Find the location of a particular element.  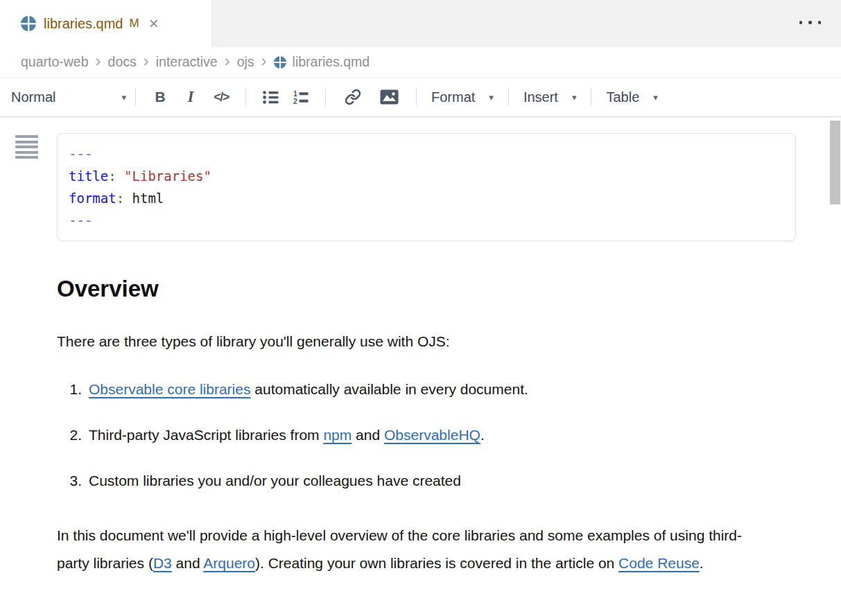

link-button is located at coordinates (353, 97).